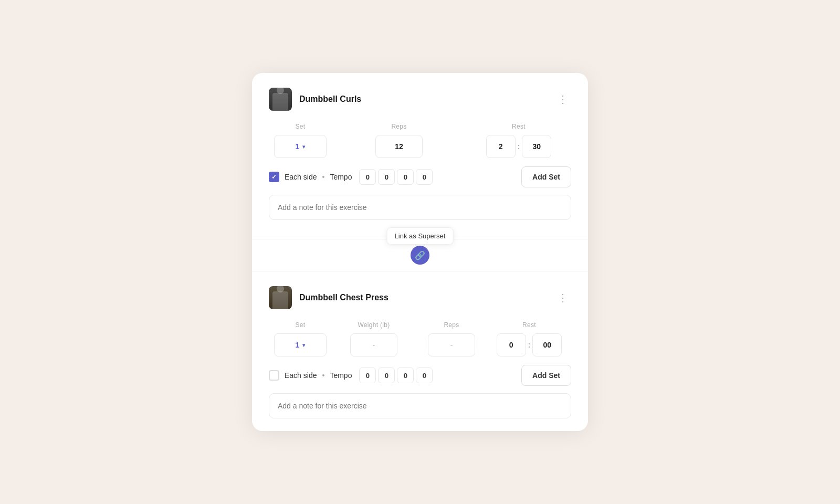  I want to click on rest-seconds-input-1: 30, so click(537, 146).